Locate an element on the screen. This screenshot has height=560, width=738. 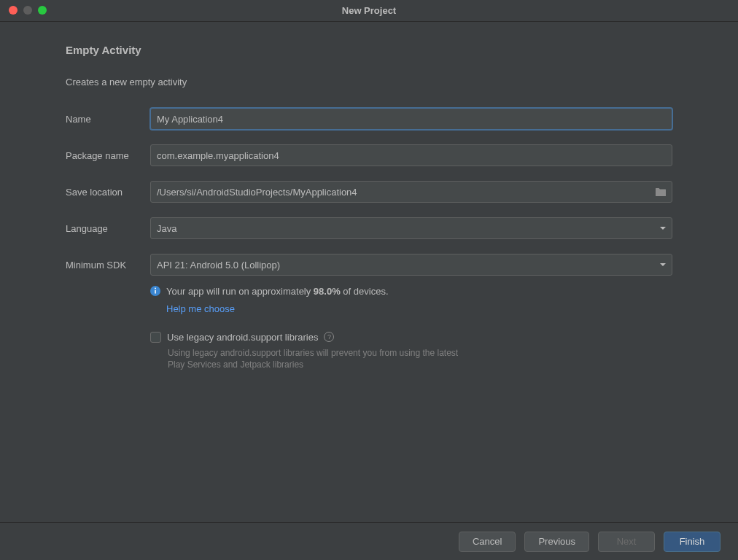
close-window-button is located at coordinates (13, 10).